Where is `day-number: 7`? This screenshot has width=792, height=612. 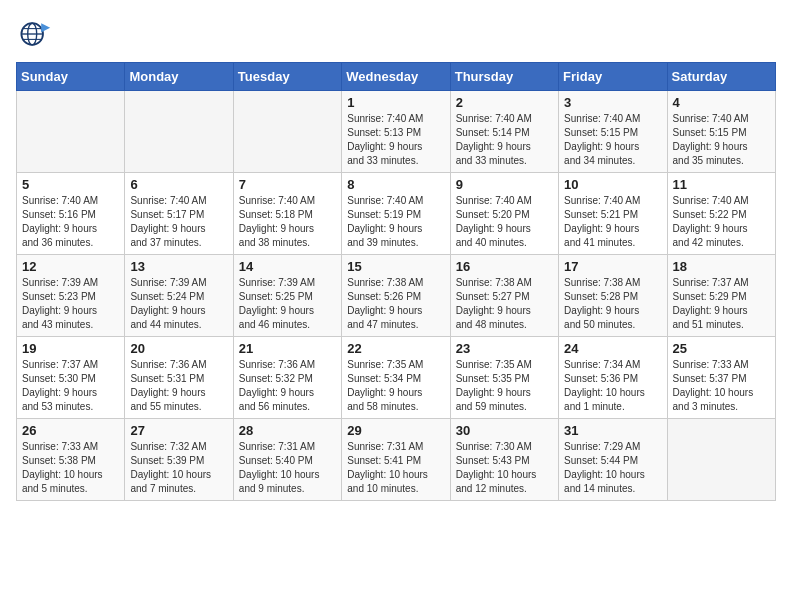
day-number: 7 is located at coordinates (288, 184).